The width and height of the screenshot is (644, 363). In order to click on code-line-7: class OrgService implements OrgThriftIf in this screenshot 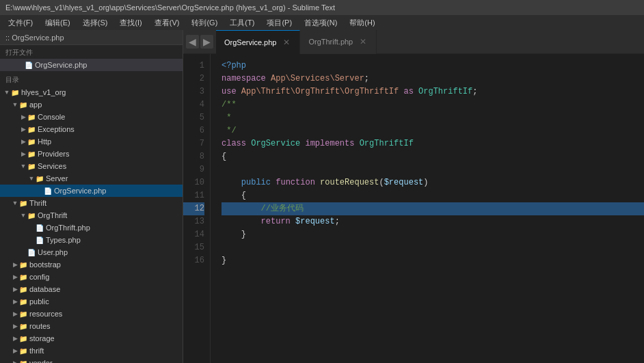, I will do `click(433, 144)`.